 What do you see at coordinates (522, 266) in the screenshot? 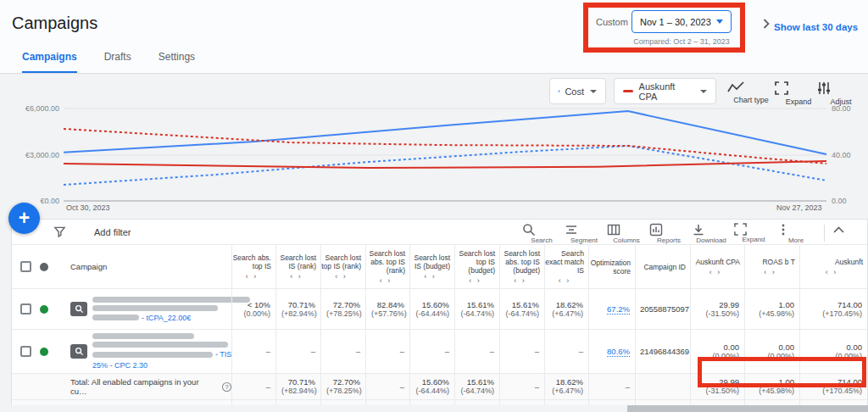
I see `column-header-7: Search lost abs. top IS (budget)‹ ›` at bounding box center [522, 266].